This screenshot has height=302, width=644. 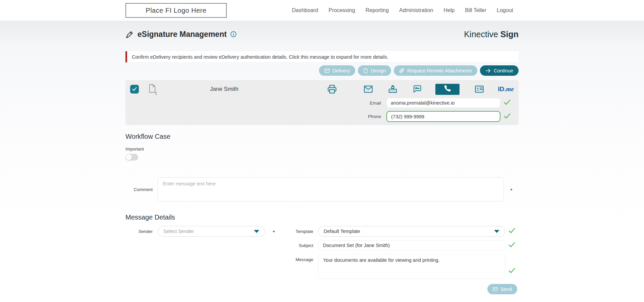 What do you see at coordinates (378, 71) in the screenshot?
I see `design-button-label: Design` at bounding box center [378, 71].